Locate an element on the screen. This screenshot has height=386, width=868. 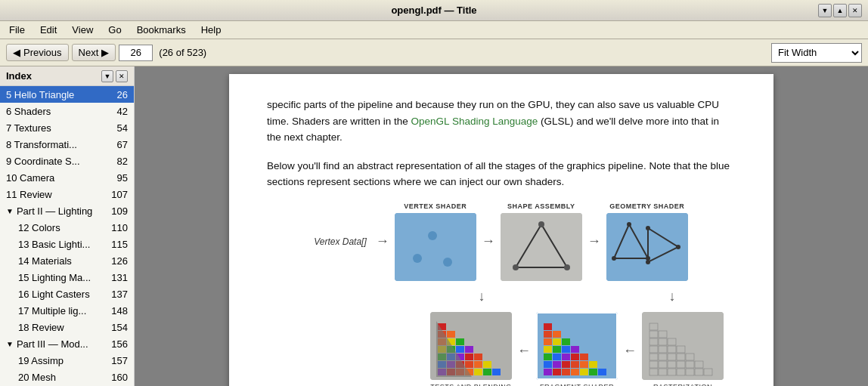
shape-assembly-label: Shape Assembly is located at coordinates (541, 206).